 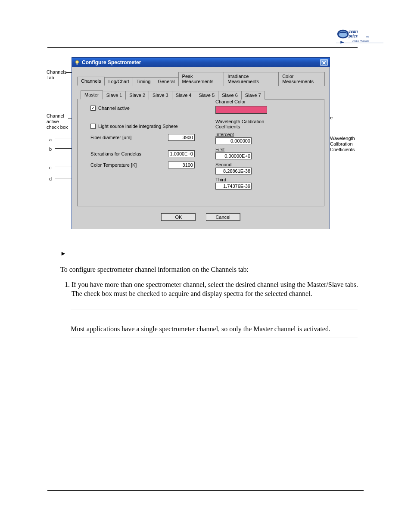 I want to click on note-rule-top, so click(x=214, y=309).